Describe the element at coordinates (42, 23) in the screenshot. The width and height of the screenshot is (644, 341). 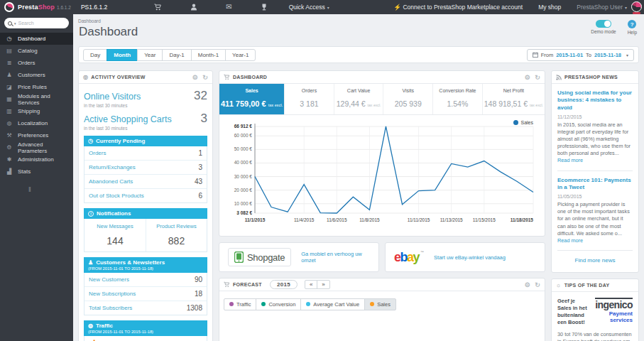
I see `search-input` at that location.